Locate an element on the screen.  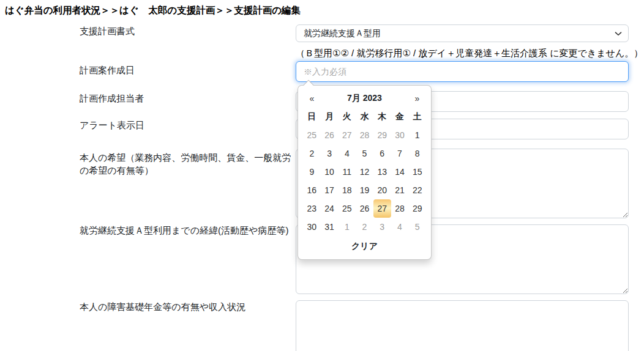
datepicker-month-title: 7月 2023 is located at coordinates (365, 98).